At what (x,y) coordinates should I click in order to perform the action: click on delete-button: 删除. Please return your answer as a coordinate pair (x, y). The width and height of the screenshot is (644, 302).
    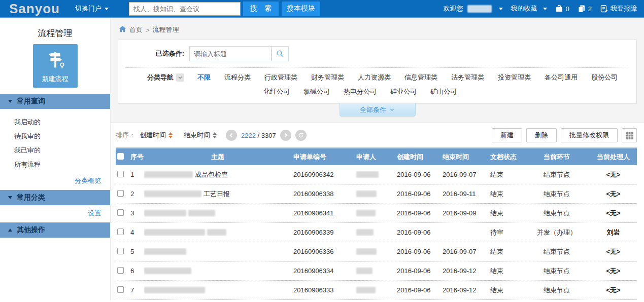
    Looking at the image, I should click on (541, 135).